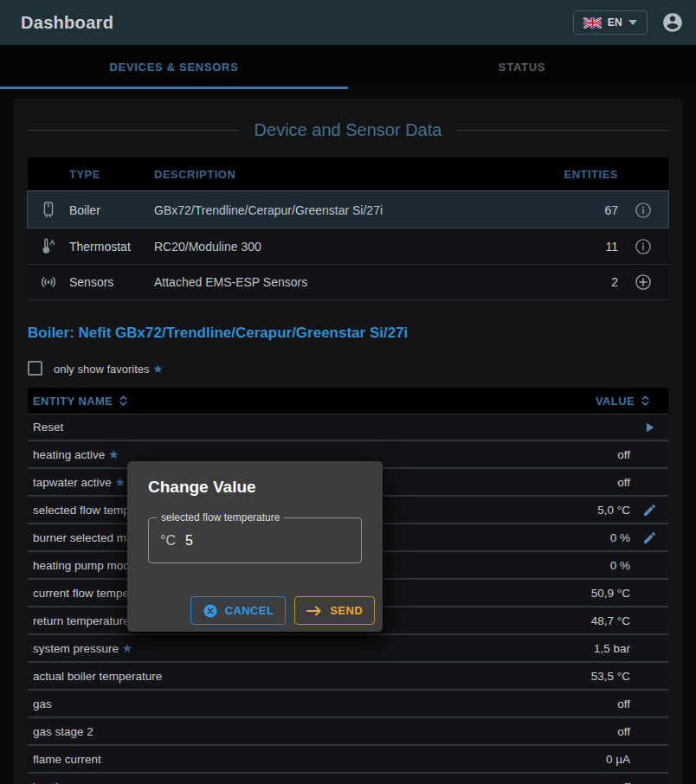 Image resolution: width=696 pixels, height=784 pixels. What do you see at coordinates (623, 401) in the screenshot?
I see `sort-value: VALUE` at bounding box center [623, 401].